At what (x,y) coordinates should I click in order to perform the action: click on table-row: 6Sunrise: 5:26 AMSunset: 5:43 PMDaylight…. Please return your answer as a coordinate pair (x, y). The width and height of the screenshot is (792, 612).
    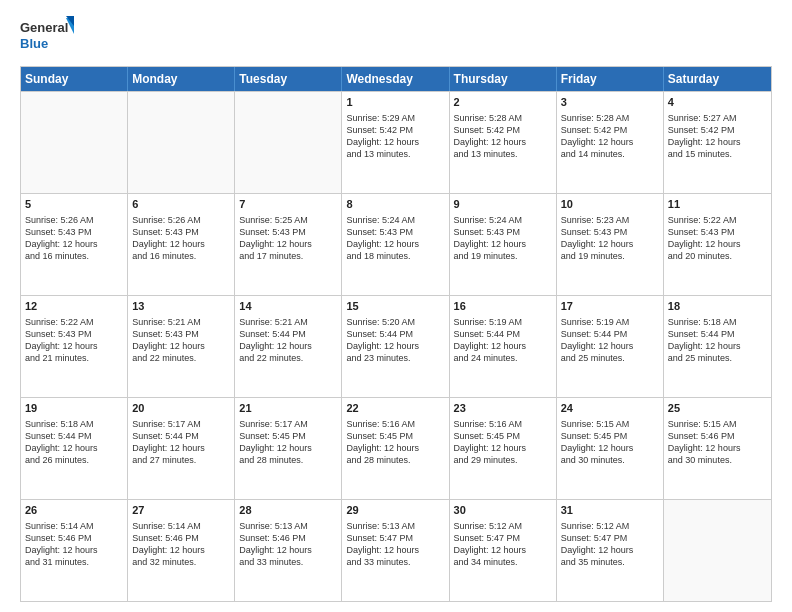
    Looking at the image, I should click on (182, 244).